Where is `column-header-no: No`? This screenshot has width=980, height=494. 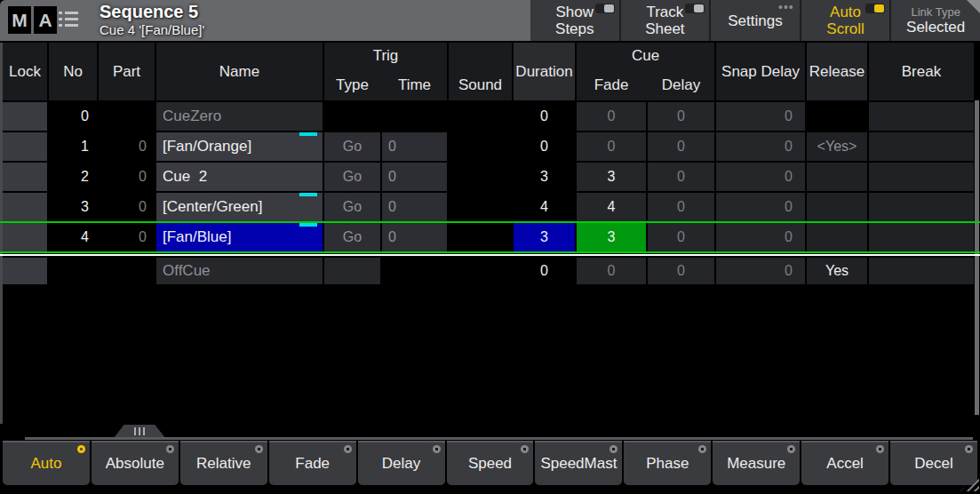
column-header-no: No is located at coordinates (73, 71).